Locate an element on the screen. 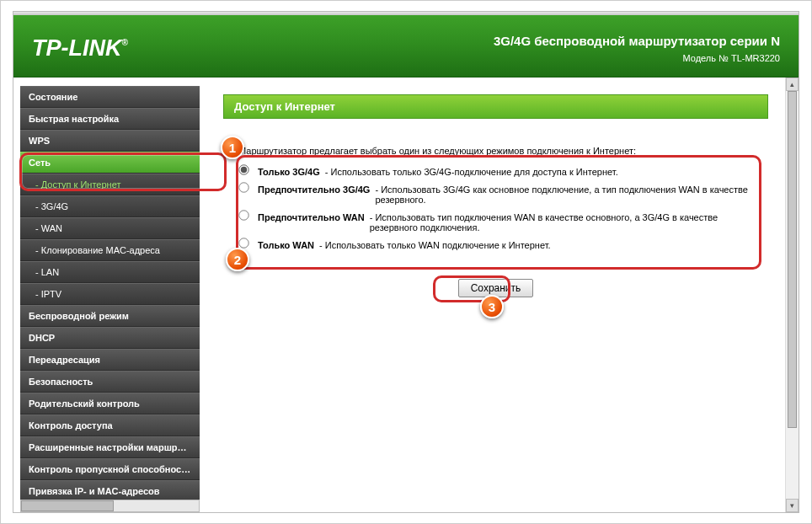  option-label-2: Предпочтительно WAN is located at coordinates (312, 217).